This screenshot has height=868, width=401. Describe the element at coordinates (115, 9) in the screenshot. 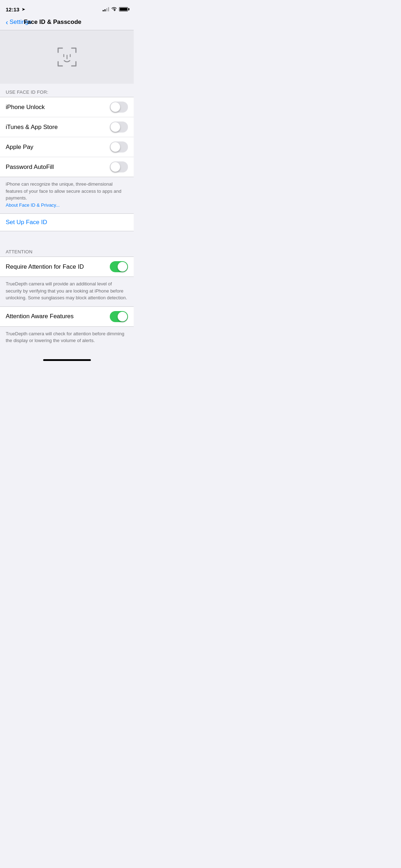

I see `status-icons` at that location.